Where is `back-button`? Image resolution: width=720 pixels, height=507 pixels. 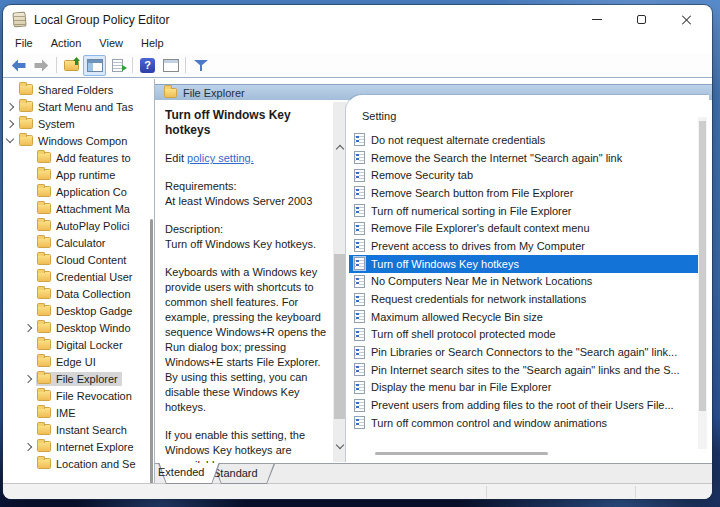 back-button is located at coordinates (18, 66).